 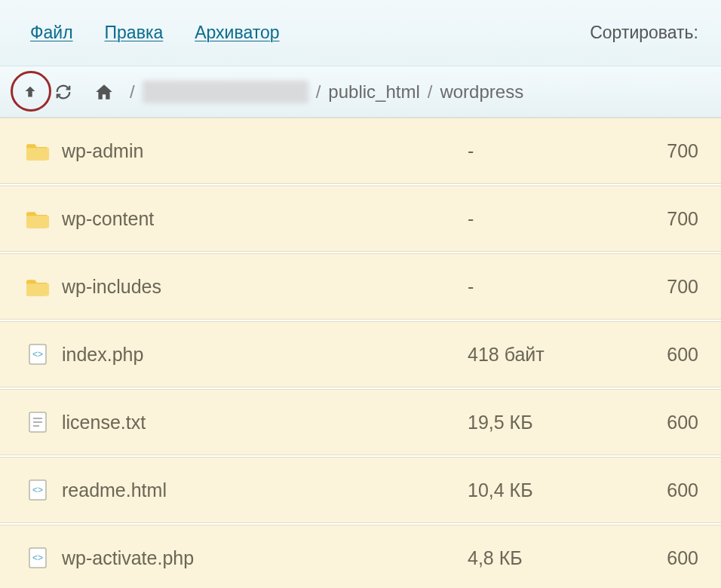 I want to click on text-file-icon, so click(x=38, y=422).